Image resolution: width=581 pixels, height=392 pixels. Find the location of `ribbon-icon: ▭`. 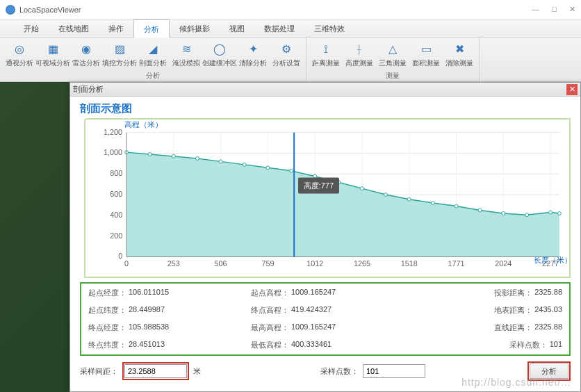

ribbon-icon: ▭ is located at coordinates (426, 49).